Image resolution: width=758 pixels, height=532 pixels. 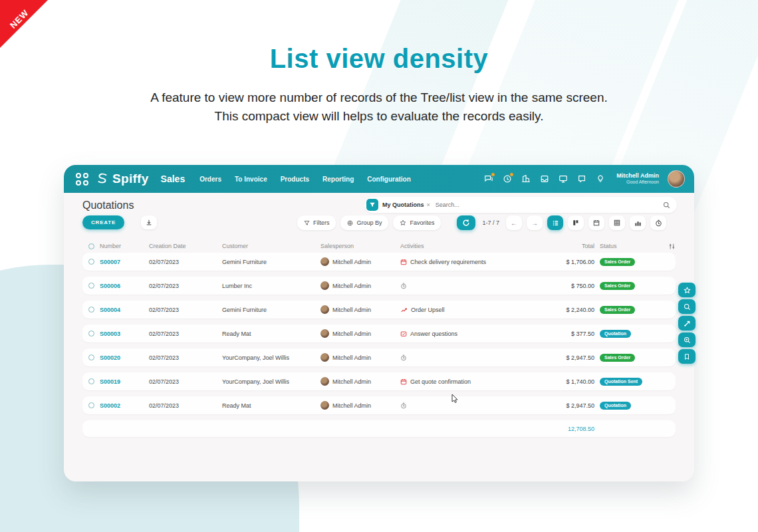 What do you see at coordinates (251, 180) in the screenshot?
I see `nav-menu-item: To Invoice` at bounding box center [251, 180].